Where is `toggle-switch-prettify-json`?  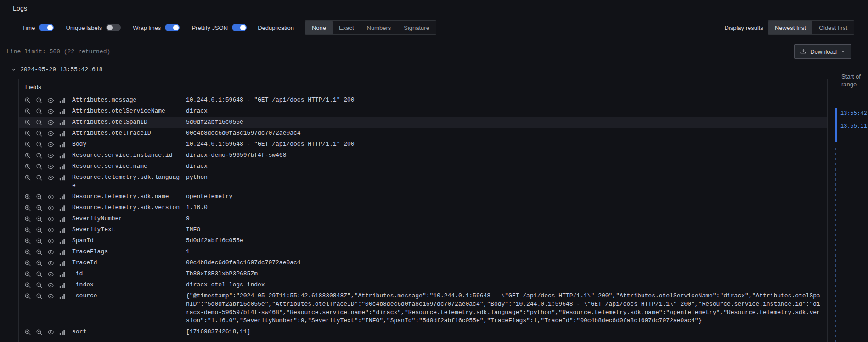 toggle-switch-prettify-json is located at coordinates (239, 28).